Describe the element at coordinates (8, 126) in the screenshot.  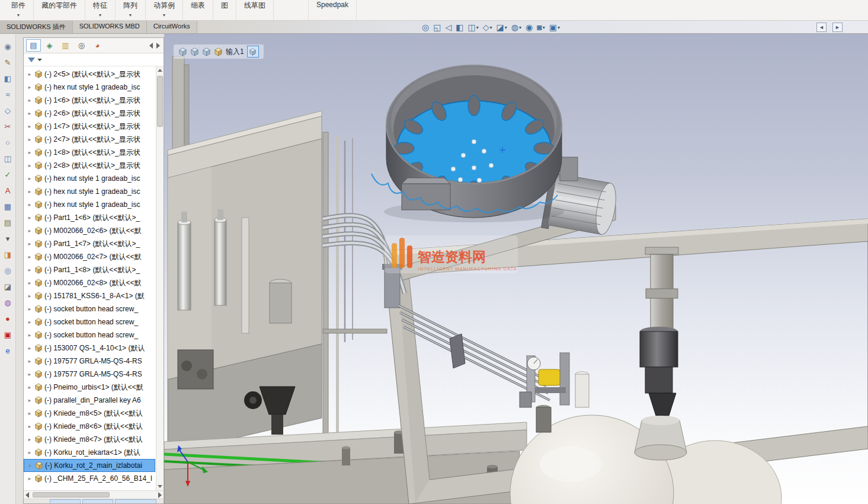
I see `trim-icon: ✂` at that location.